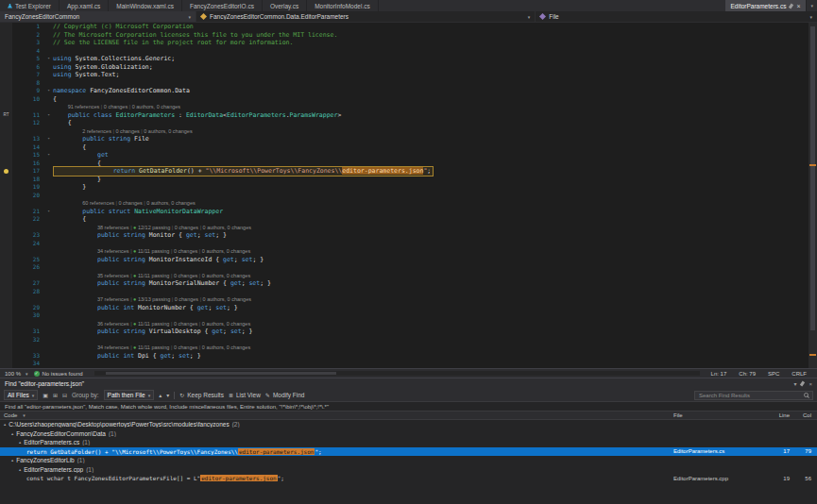 The image size is (817, 504). I want to click on code-health-indicator: ✓ No issues found, so click(59, 374).